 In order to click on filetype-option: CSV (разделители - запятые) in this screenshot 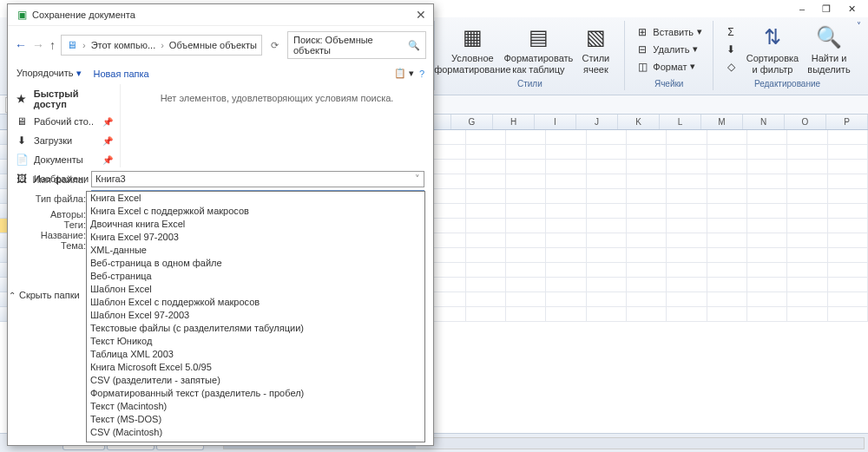, I will do `click(255, 380)`.